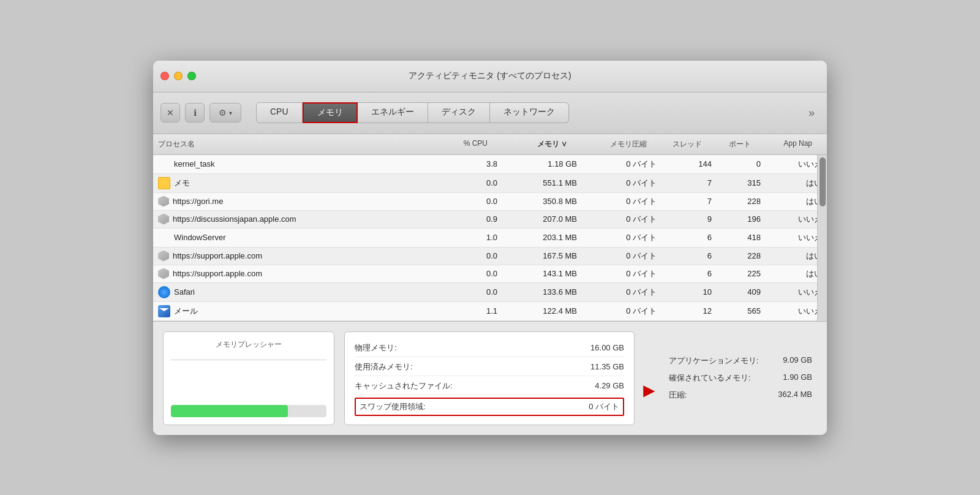 This screenshot has height=495, width=980. What do you see at coordinates (489, 348) in the screenshot?
I see `stat-physical-memory: 物理メモリ: 16.00 GB` at bounding box center [489, 348].